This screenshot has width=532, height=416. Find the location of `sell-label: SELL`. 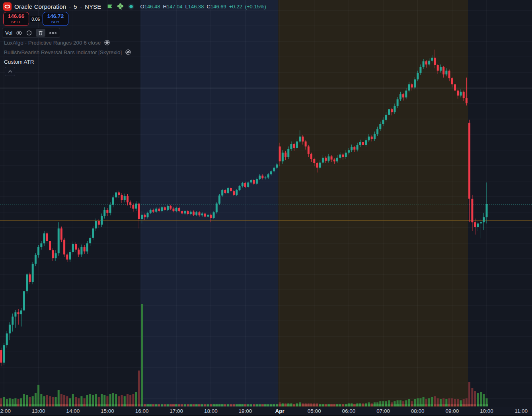

sell-label: SELL is located at coordinates (16, 22).